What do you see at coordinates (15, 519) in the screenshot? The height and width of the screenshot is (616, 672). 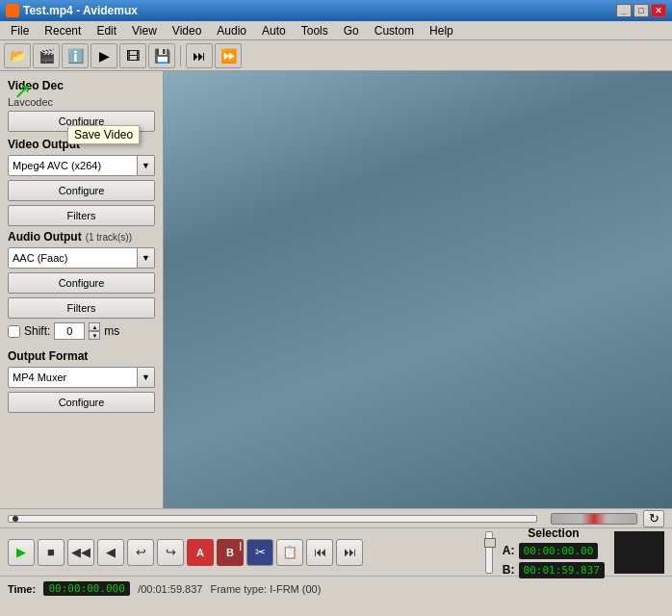 I see `scrubber-thumb` at bounding box center [15, 519].